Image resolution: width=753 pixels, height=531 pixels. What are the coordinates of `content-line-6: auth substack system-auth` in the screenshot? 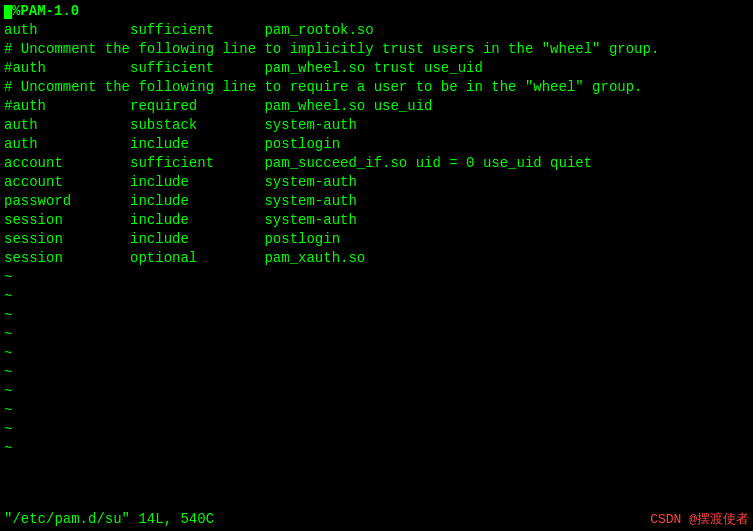 It's located at (376, 126).